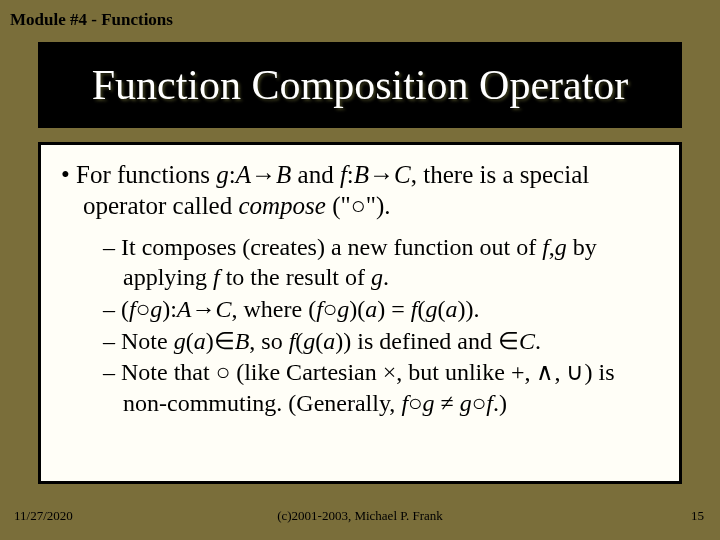 This screenshot has height=540, width=720. Describe the element at coordinates (268, 341) in the screenshot. I see `text: , so` at that location.